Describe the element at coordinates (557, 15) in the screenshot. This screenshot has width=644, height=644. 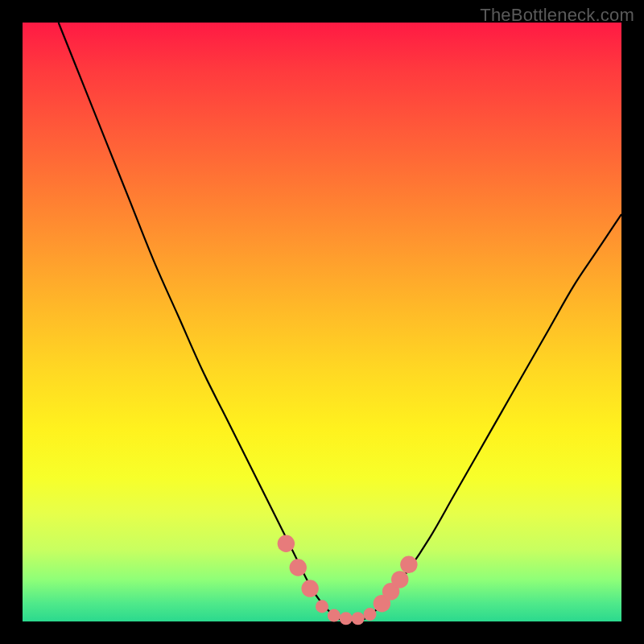
I see `watermark-text: TheBottleneck.com` at that location.